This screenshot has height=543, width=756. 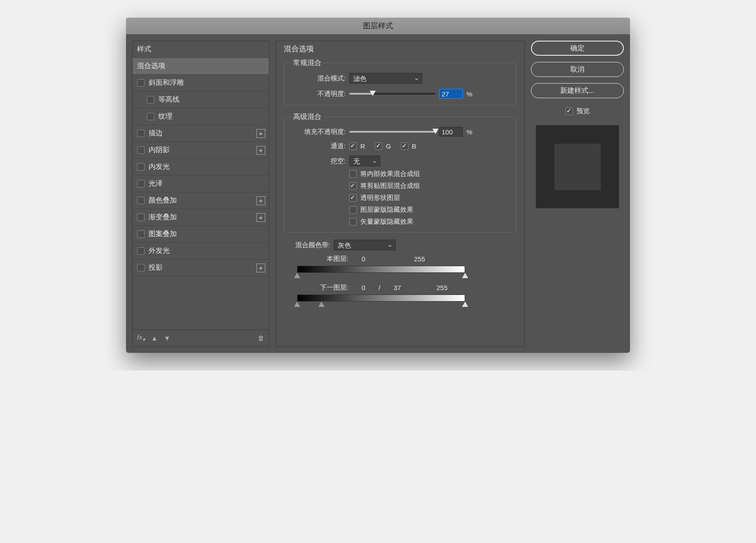 What do you see at coordinates (365, 245) in the screenshot?
I see `blend-if-select: 灰色` at bounding box center [365, 245].